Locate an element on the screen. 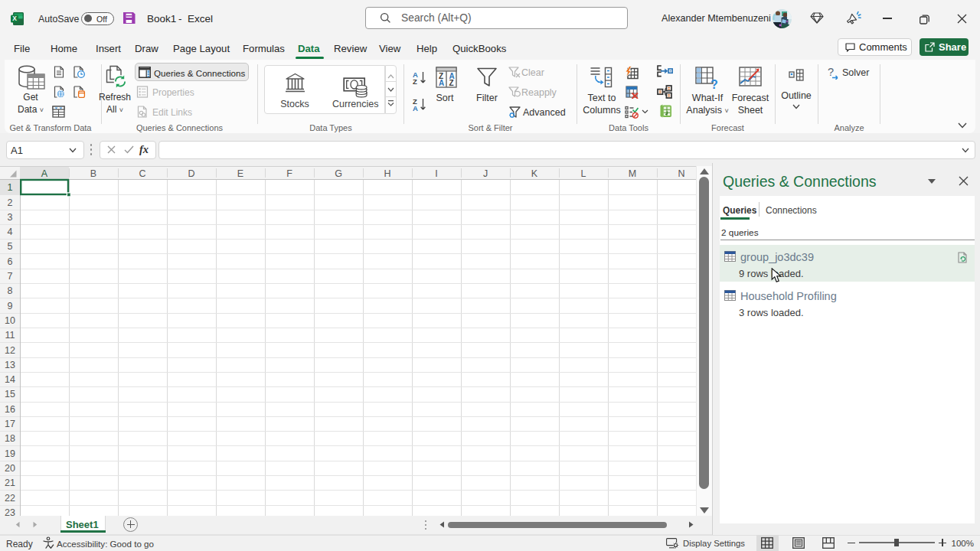  svg-text: 21 is located at coordinates (10, 483).